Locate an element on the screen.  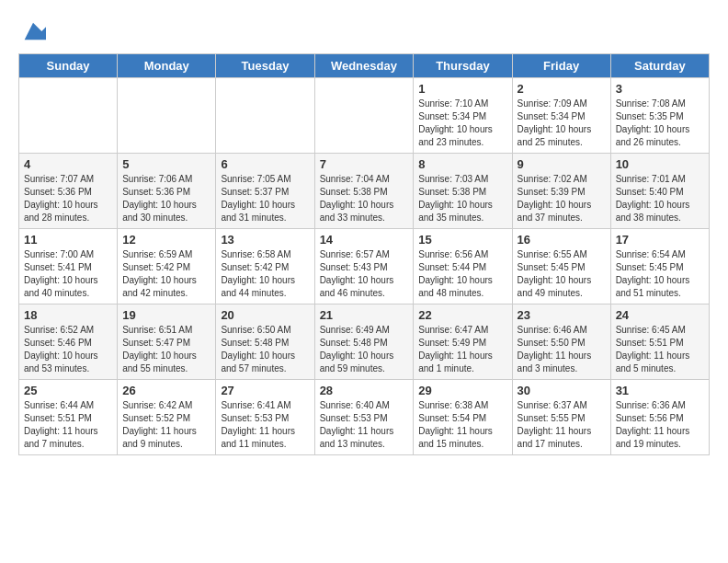
calendar-cell: 17Sunrise: 6:54 AM Sunset: 5:45 PM Dayli… is located at coordinates (660, 267).